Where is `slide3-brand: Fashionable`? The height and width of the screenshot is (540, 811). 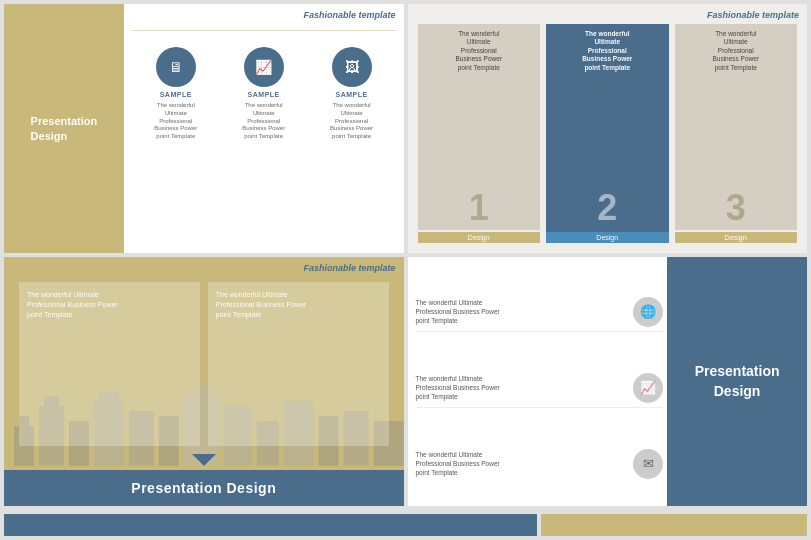 slide3-brand: Fashionable is located at coordinates (330, 268).